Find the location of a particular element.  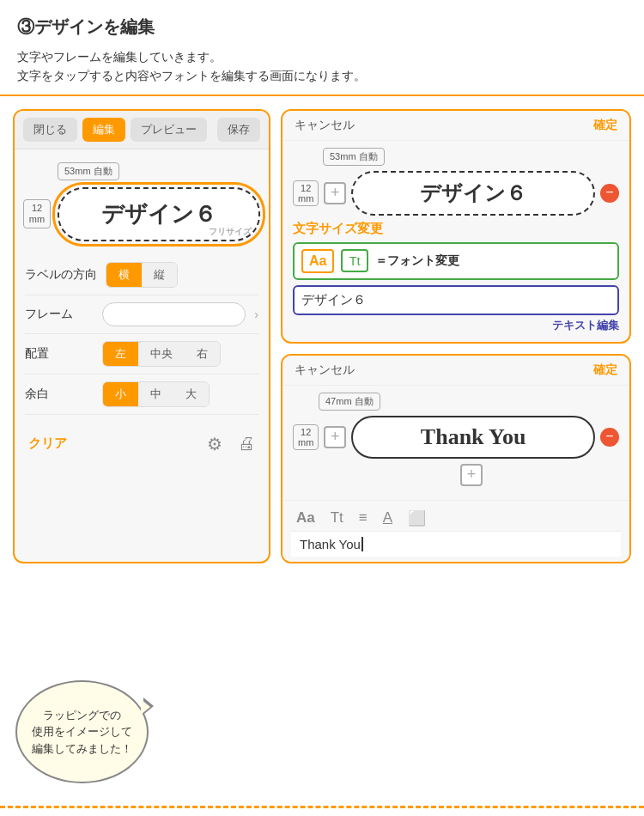

frame-row: フレーム › is located at coordinates (142, 314).